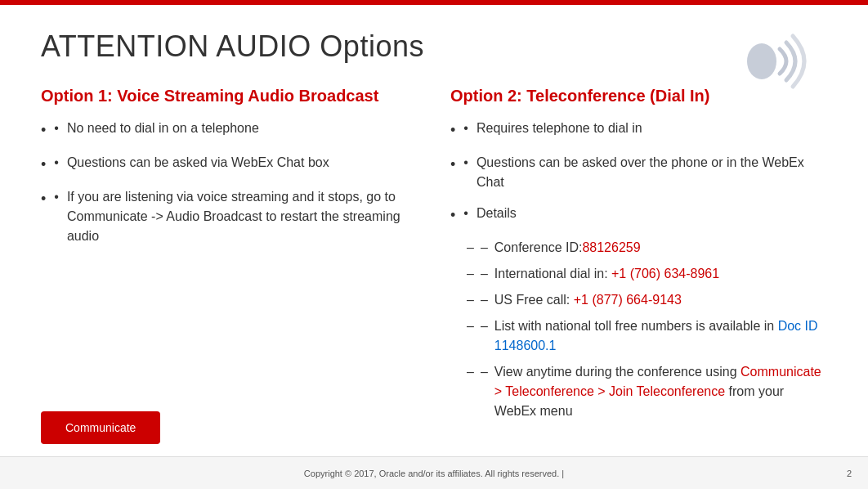 The width and height of the screenshot is (868, 489). What do you see at coordinates (434, 473) in the screenshot?
I see `footer: Copyright © 2017, Oracle and/or its affi…` at bounding box center [434, 473].